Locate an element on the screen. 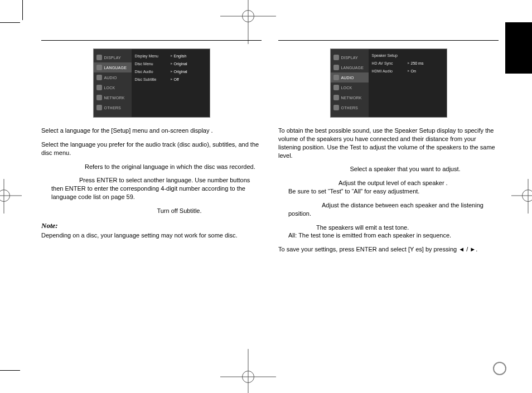  osd-row: HD AV Sync▸250 ms is located at coordinates (408, 63).